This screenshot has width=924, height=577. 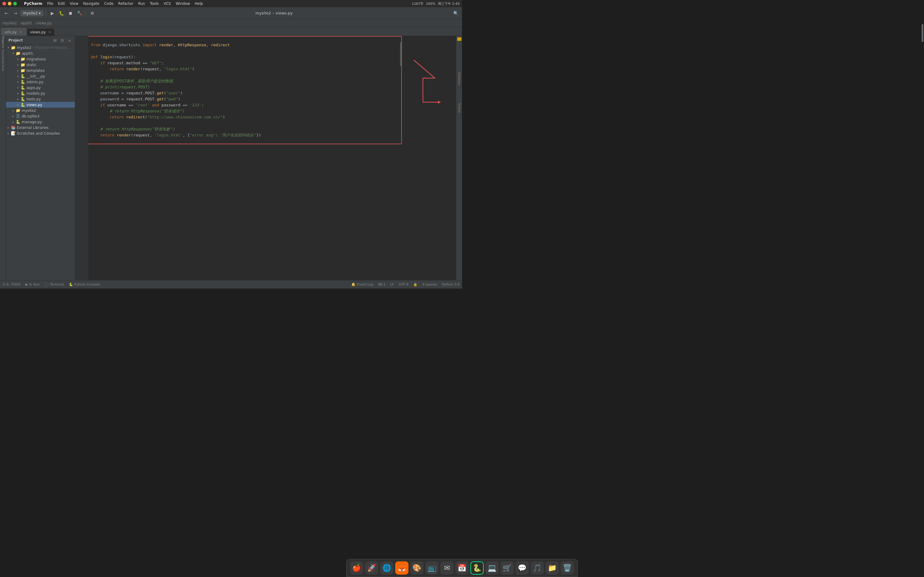 What do you see at coordinates (404, 284) in the screenshot?
I see `status-encoding-label: UTF-8` at bounding box center [404, 284].